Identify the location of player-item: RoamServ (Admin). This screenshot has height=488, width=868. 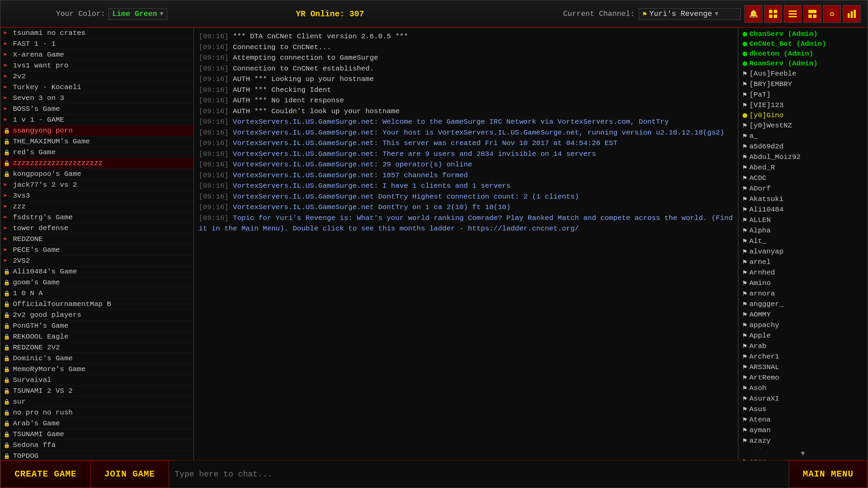
(803, 64).